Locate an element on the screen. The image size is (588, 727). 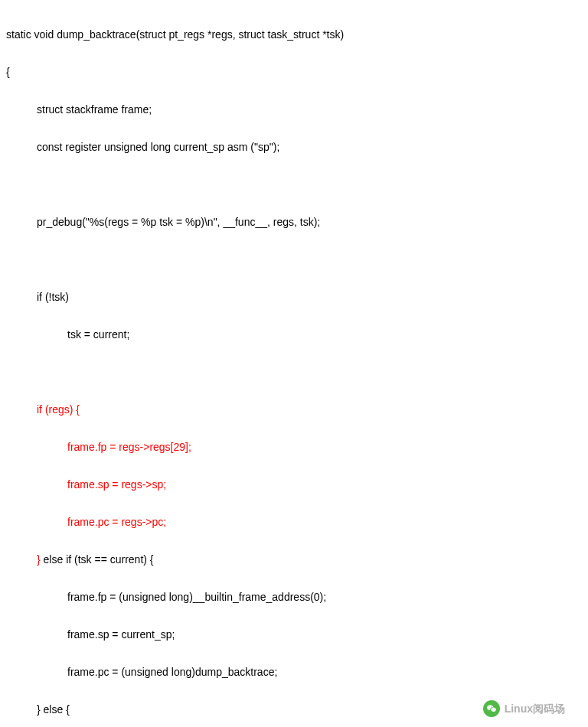
code-line: tsk = current; is located at coordinates (325, 335).